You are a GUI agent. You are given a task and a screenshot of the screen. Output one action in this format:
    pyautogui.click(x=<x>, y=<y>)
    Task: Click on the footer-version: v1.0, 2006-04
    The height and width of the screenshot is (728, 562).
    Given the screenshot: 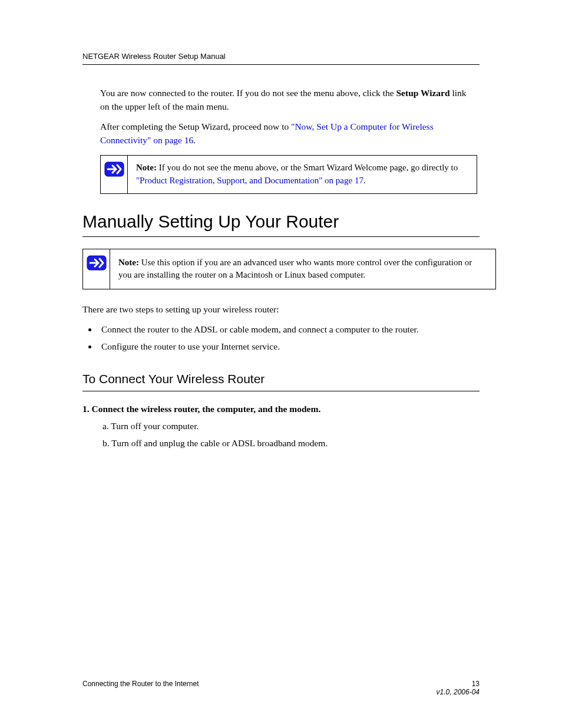 What is the action you would take?
    pyautogui.click(x=458, y=692)
    